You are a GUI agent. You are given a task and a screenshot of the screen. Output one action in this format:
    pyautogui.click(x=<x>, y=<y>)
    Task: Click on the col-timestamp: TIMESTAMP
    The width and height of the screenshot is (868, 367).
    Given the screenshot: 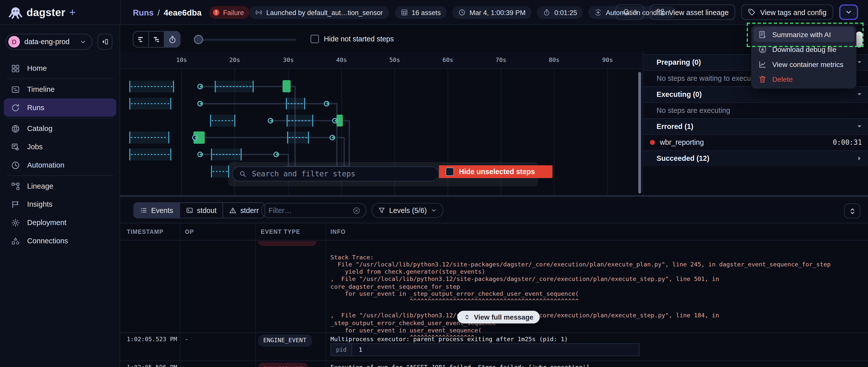 What is the action you would take?
    pyautogui.click(x=145, y=232)
    